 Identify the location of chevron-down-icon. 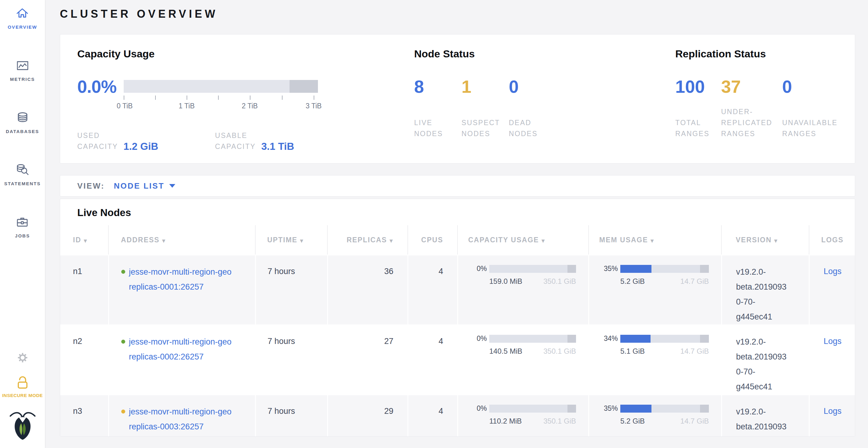
(172, 186).